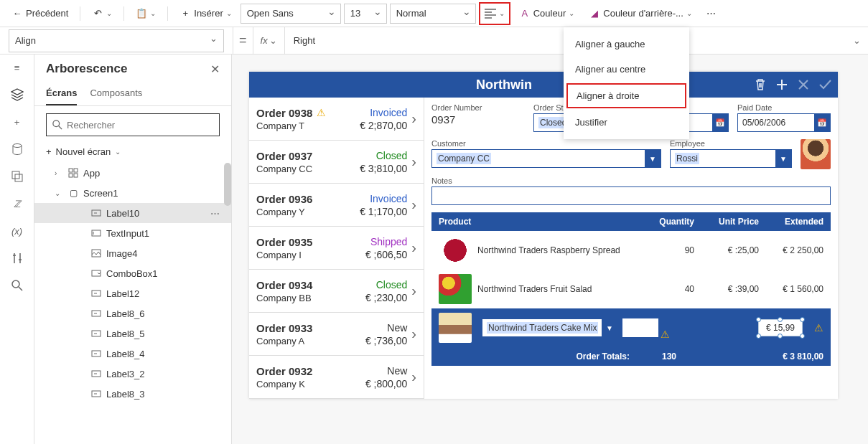 This screenshot has height=444, width=868. What do you see at coordinates (132, 274) in the screenshot?
I see `tree-item-label: ComboBox1` at bounding box center [132, 274].